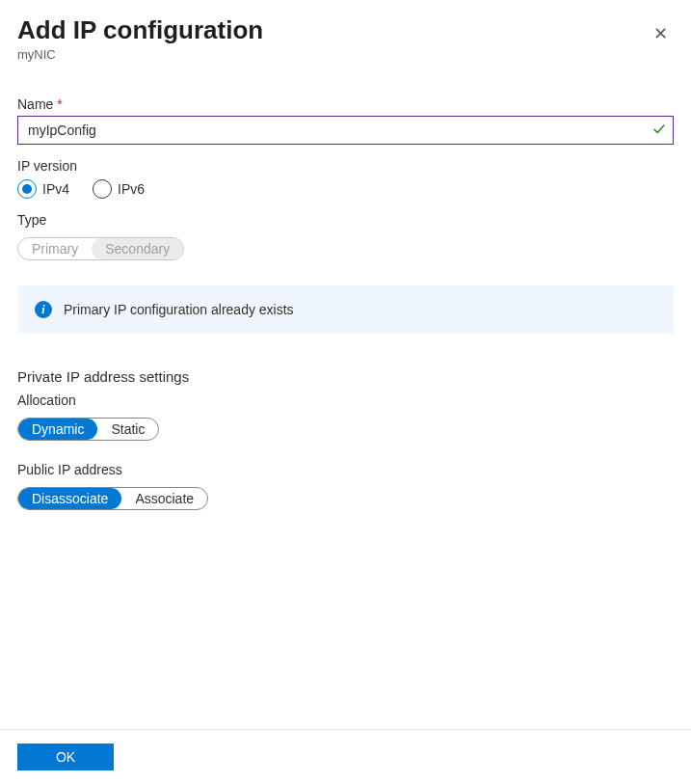 The width and height of the screenshot is (691, 784). Describe the element at coordinates (345, 400) in the screenshot. I see `allocation-label: Allocation` at that location.